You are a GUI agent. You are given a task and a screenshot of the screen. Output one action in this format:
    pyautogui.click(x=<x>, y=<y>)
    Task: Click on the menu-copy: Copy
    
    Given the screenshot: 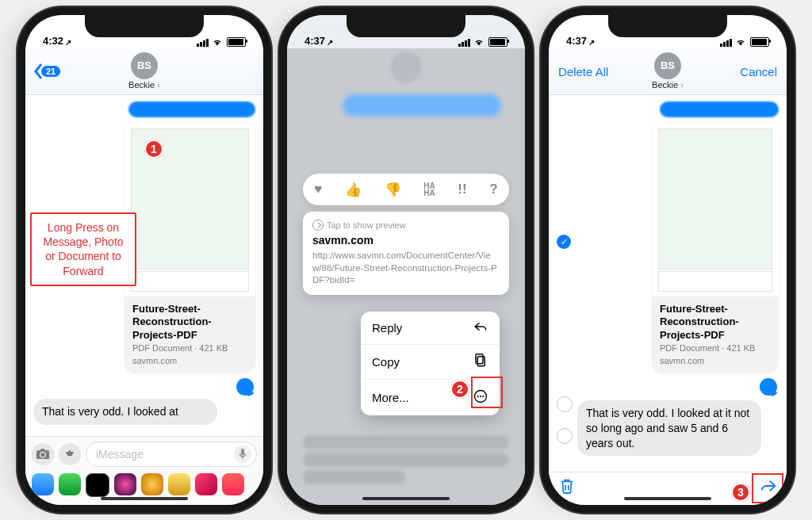 What is the action you would take?
    pyautogui.click(x=430, y=362)
    